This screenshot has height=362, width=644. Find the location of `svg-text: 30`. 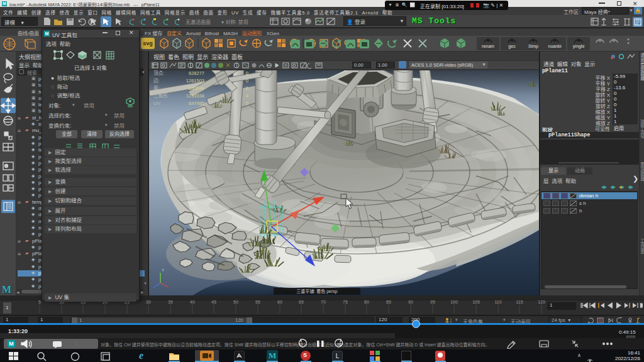

svg-text: 30 is located at coordinates (340, 344).